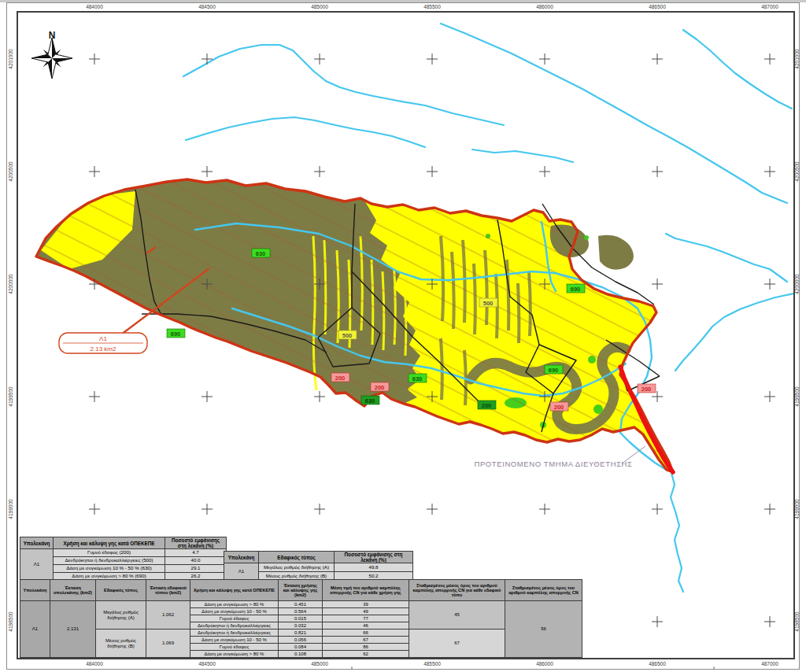 The width and height of the screenshot is (806, 672). What do you see at coordinates (104, 349) in the screenshot?
I see `callout-subbasin-area: 2.13 km2` at bounding box center [104, 349].